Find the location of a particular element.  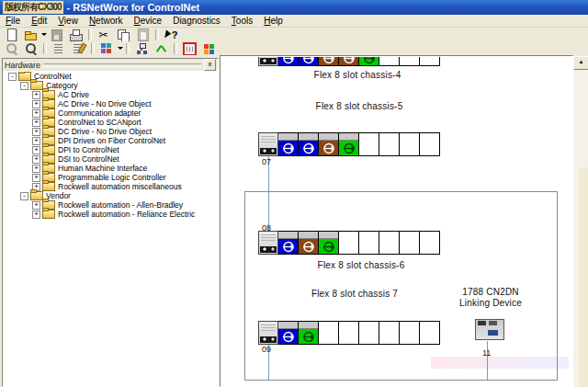

tree-item-dpi-drives-on-fiber-controlnet: +DPI Drives on Fiber ControlNet is located at coordinates (110, 141).